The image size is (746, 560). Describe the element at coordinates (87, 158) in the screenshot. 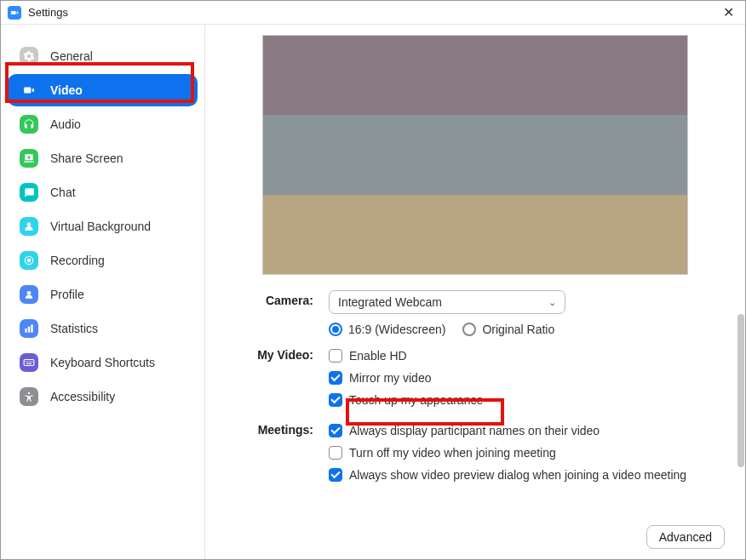

I see `sidebar-item-label: Share Screen` at that location.